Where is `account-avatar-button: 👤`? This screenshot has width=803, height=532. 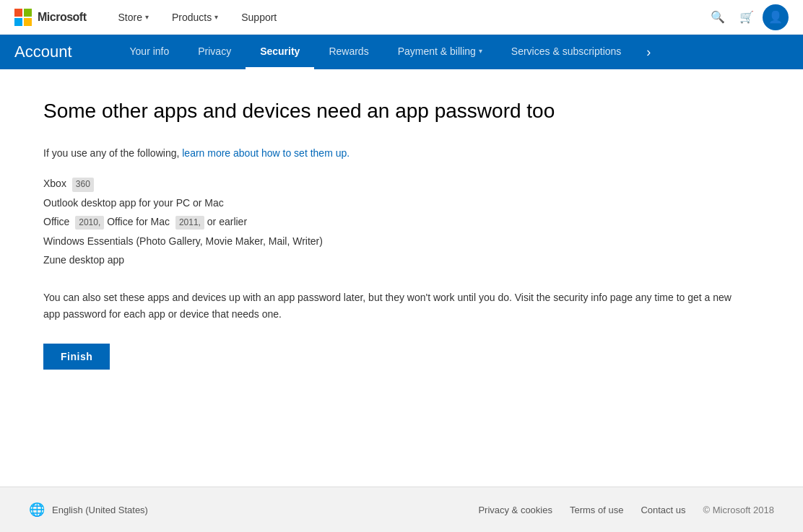
account-avatar-button: 👤 is located at coordinates (776, 17).